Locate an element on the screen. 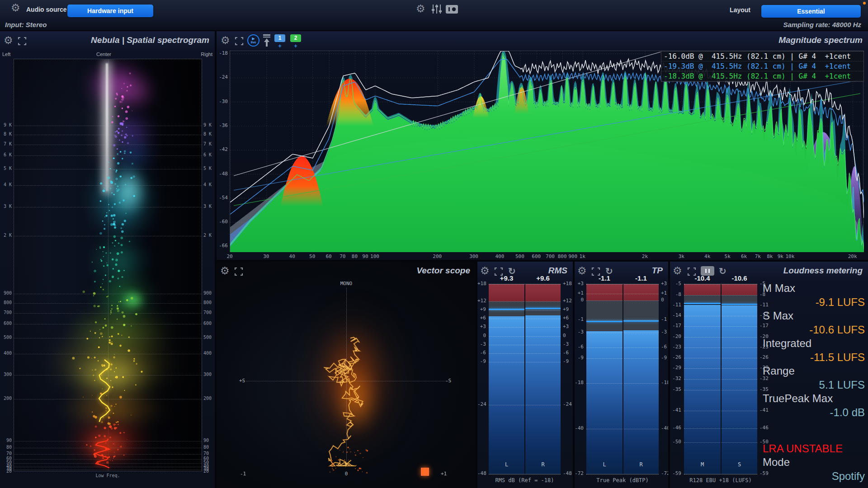 The height and width of the screenshot is (488, 868). freq-tick-label: 4k is located at coordinates (708, 257).